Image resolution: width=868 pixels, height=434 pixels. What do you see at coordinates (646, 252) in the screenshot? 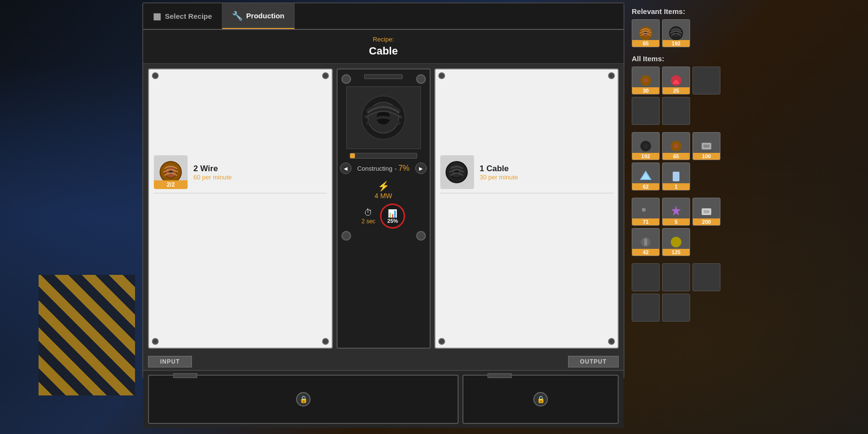
I see `all-item-2-3-count: 42` at bounding box center [646, 252].